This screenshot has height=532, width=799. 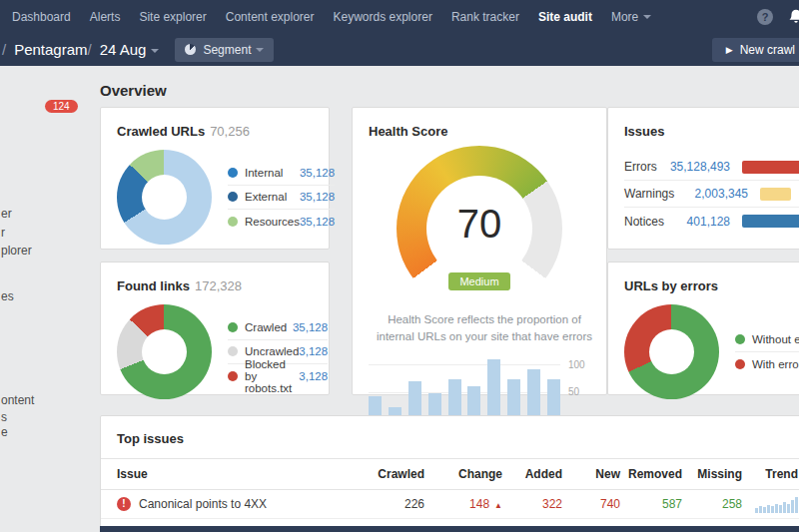 I want to click on nav-site-explorer: Site explorer, so click(x=172, y=17).